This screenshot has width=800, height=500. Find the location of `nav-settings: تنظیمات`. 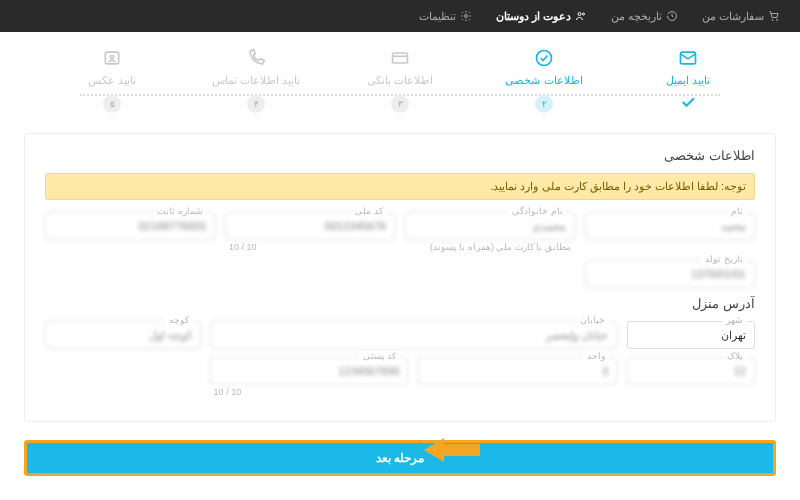

nav-settings: تنظیمات is located at coordinates (446, 16).